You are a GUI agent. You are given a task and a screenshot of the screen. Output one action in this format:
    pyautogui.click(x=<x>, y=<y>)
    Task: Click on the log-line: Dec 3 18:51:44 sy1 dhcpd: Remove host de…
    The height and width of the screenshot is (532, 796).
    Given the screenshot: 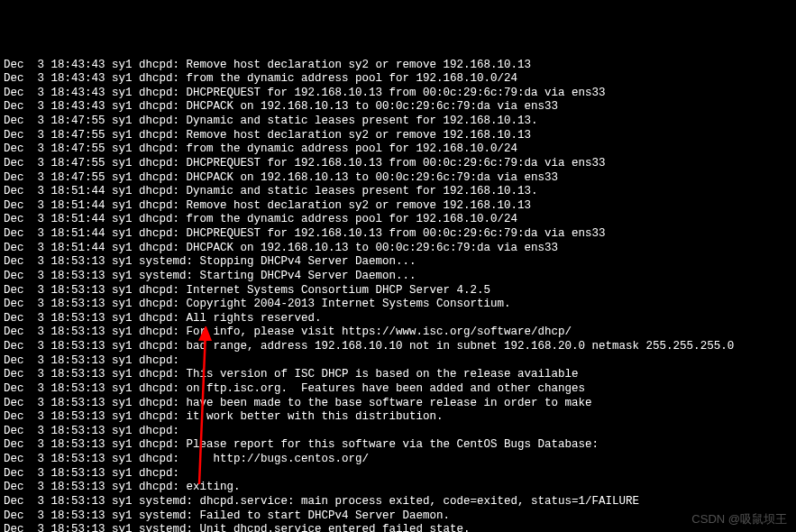 What is the action you would take?
    pyautogui.click(x=398, y=206)
    